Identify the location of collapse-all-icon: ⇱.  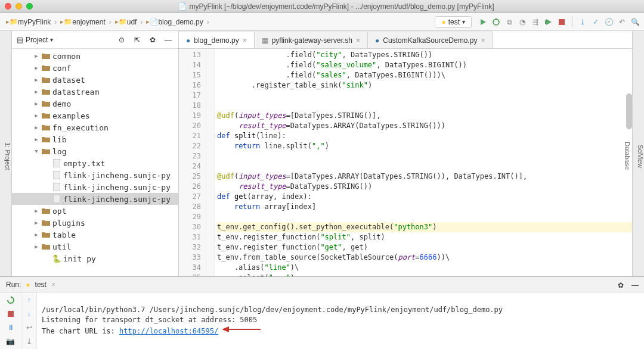
(137, 40).